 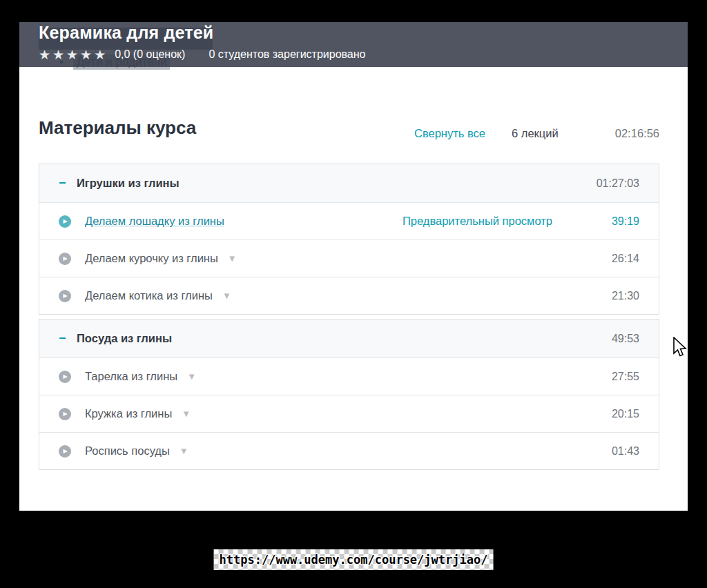 What do you see at coordinates (535, 134) in the screenshot?
I see `lecture-count: 6 лекций` at bounding box center [535, 134].